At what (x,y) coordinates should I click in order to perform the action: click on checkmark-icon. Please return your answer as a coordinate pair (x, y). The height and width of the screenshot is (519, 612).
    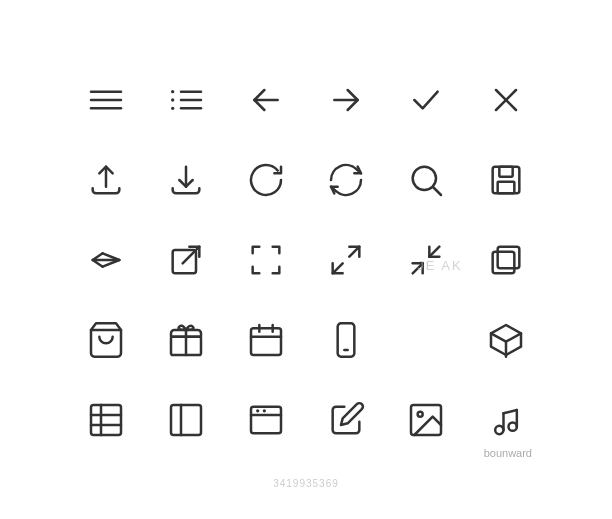
    Looking at the image, I should click on (426, 100).